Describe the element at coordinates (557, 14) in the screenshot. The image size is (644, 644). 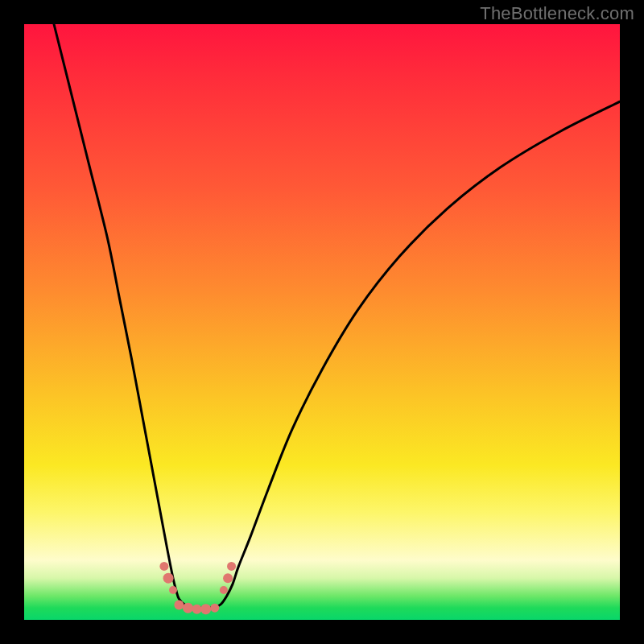
I see `watermark-text: TheBottleneck.com` at that location.